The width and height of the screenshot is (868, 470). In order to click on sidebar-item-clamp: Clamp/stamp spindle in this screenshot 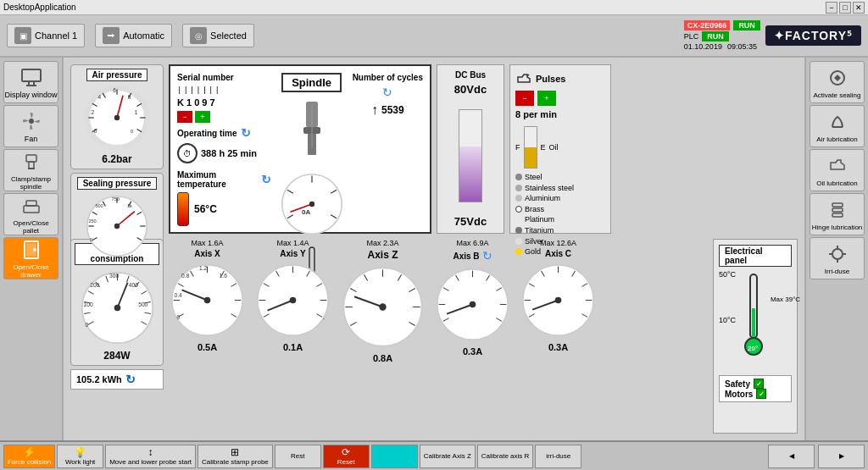, I will do `click(31, 170)`.